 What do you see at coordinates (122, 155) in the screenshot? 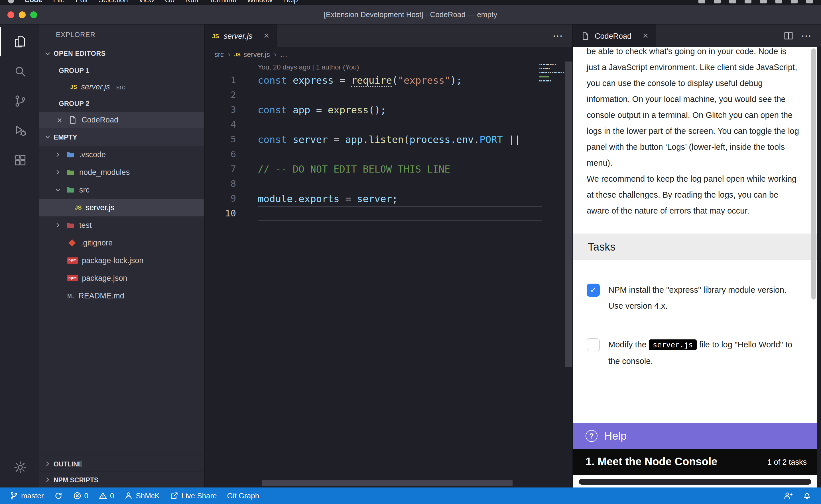
I see `tree-item-vscode: .vscode` at bounding box center [122, 155].